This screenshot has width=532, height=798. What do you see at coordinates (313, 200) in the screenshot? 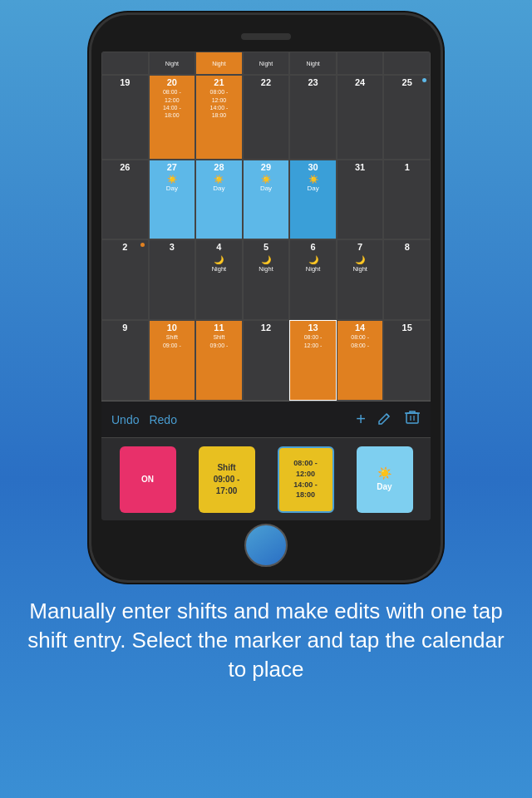
I see `cal-day-30: 30 ☀️ Day` at bounding box center [313, 200].